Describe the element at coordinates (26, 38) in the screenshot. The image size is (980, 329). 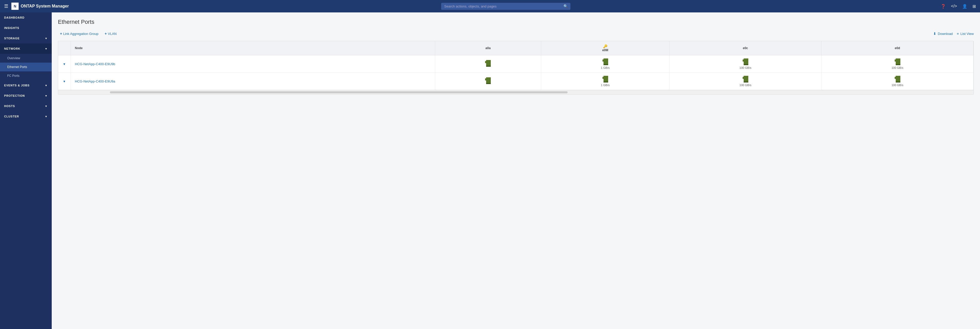
I see `sidebar-item-storage: STORAGE ▼` at that location.